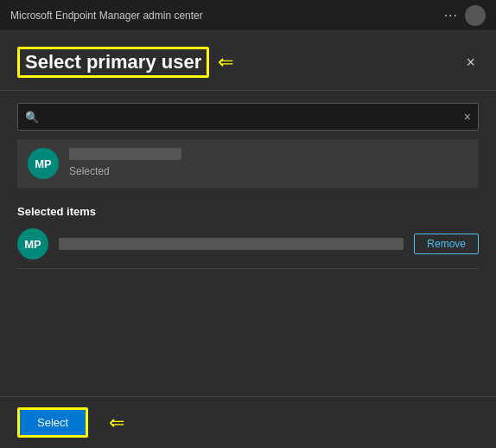 This screenshot has height=448, width=496. What do you see at coordinates (465, 16) in the screenshot?
I see `title-bar-actions: ···` at bounding box center [465, 16].